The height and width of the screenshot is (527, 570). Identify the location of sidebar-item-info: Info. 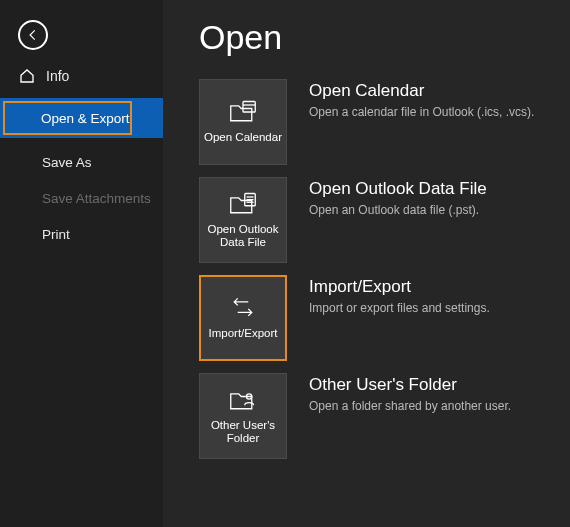
(82, 76).